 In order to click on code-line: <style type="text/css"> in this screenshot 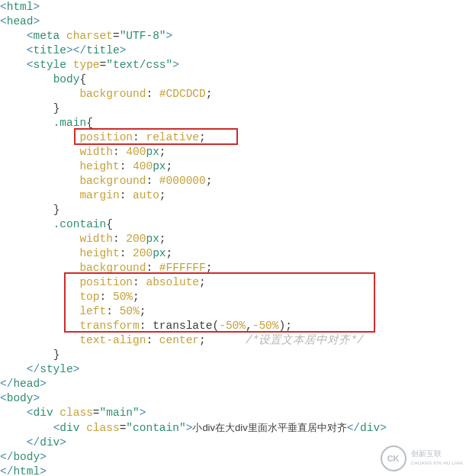, I will do `click(233, 66)`.